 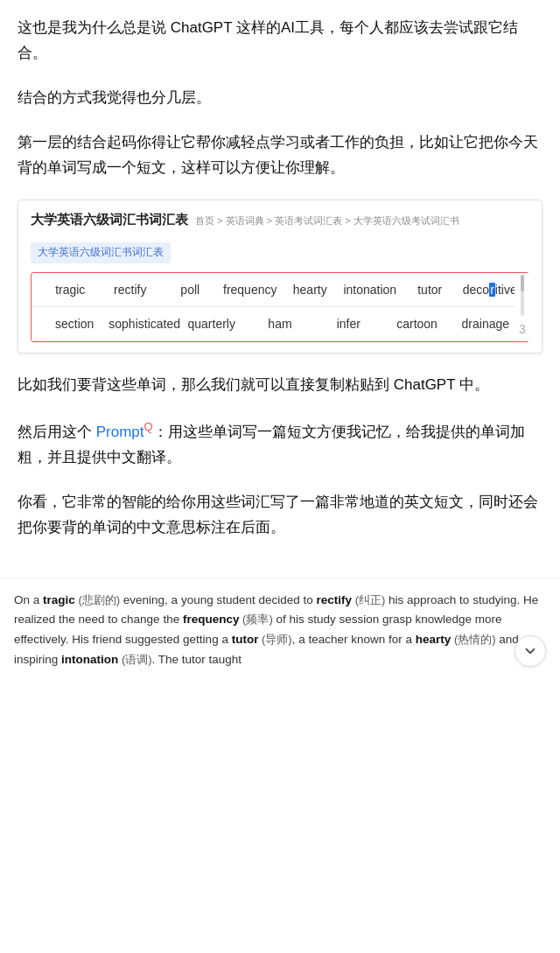 I want to click on vocab-word-section: section, so click(x=74, y=324).